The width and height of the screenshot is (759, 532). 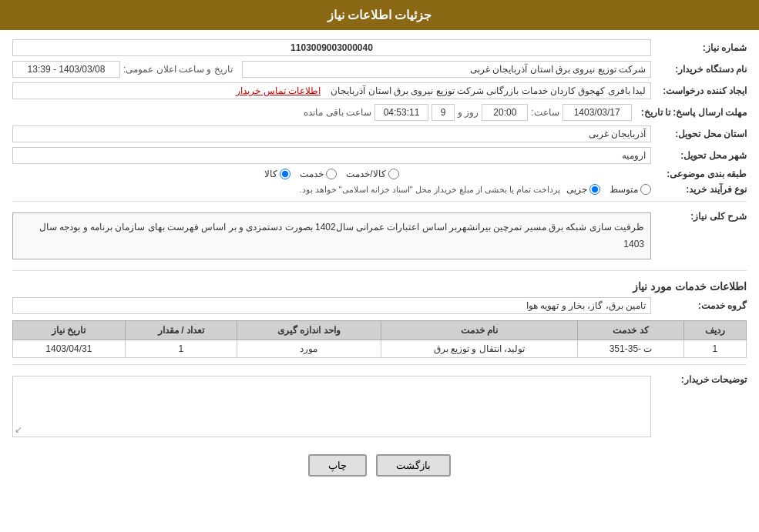 What do you see at coordinates (309, 331) in the screenshot?
I see `col-header-unit: واحد اندازه گیری` at bounding box center [309, 331].